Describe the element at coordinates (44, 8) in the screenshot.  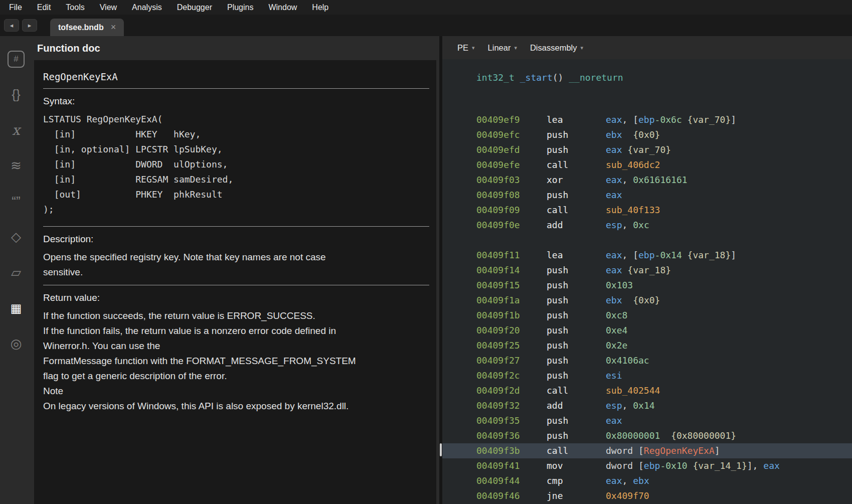
I see `menu-item-edit: Edit` at that location.